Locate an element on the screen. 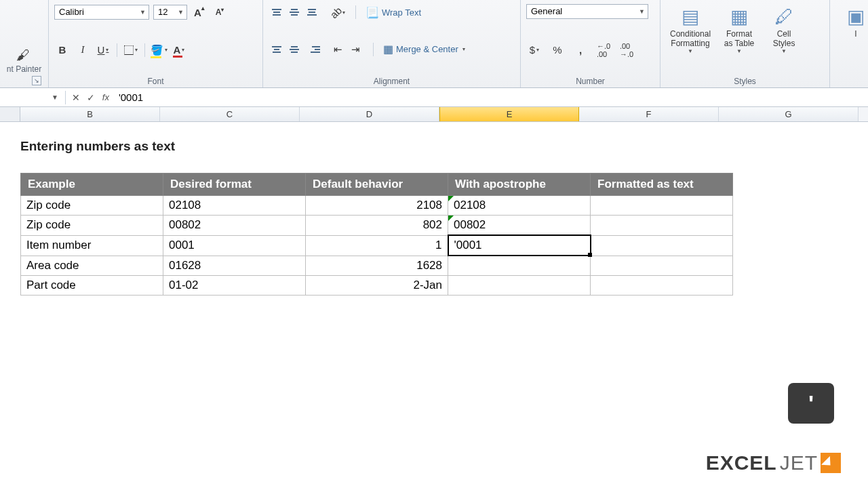 This screenshot has height=488, width=868. increase-indent-button: ⇥ is located at coordinates (355, 49).